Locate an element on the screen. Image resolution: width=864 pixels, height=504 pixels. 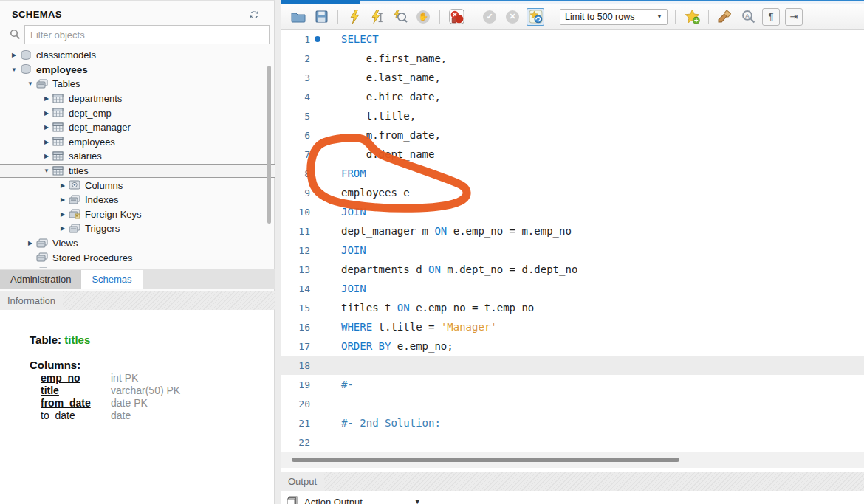
code-line-12: 12JOIN is located at coordinates (572, 250).